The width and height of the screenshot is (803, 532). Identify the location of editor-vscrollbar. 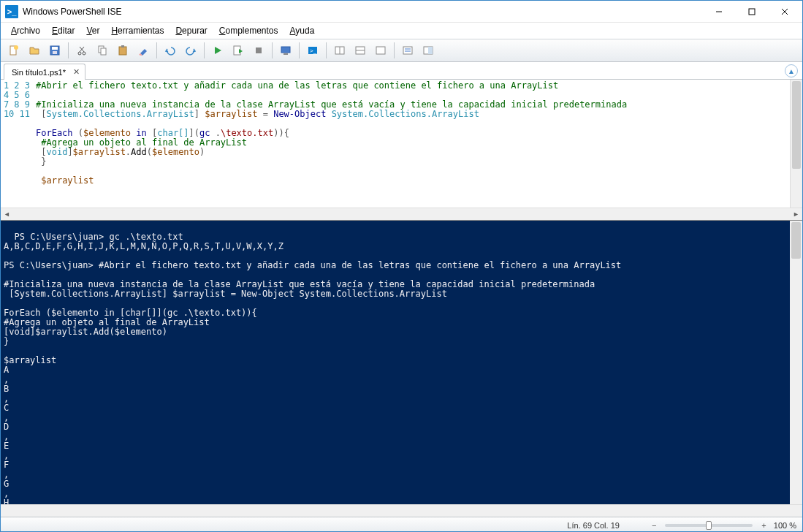
(796, 143).